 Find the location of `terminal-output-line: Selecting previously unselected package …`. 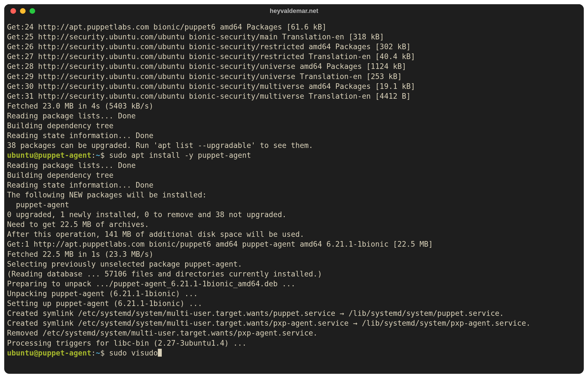

terminal-output-line: Selecting previously unselected package … is located at coordinates (294, 264).